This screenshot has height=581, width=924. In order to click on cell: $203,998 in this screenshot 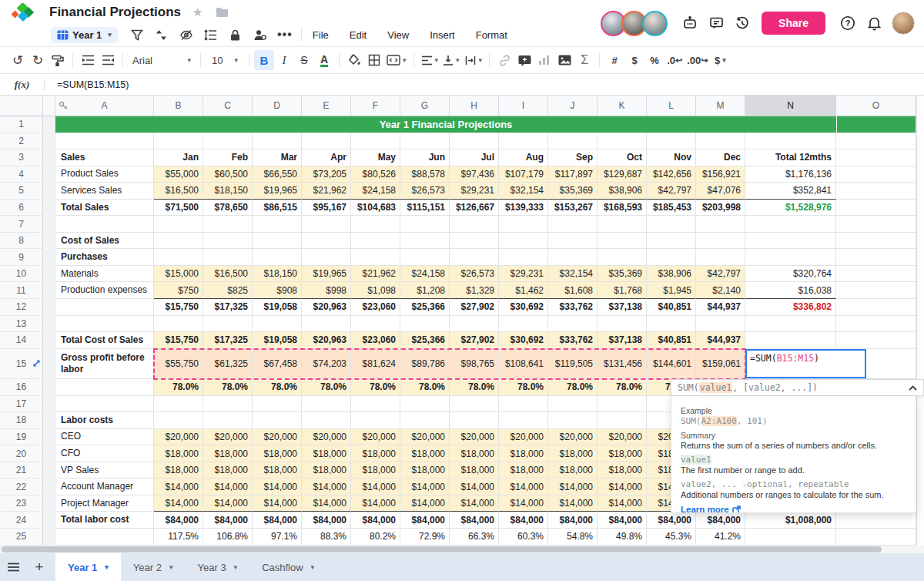, I will do `click(721, 208)`.